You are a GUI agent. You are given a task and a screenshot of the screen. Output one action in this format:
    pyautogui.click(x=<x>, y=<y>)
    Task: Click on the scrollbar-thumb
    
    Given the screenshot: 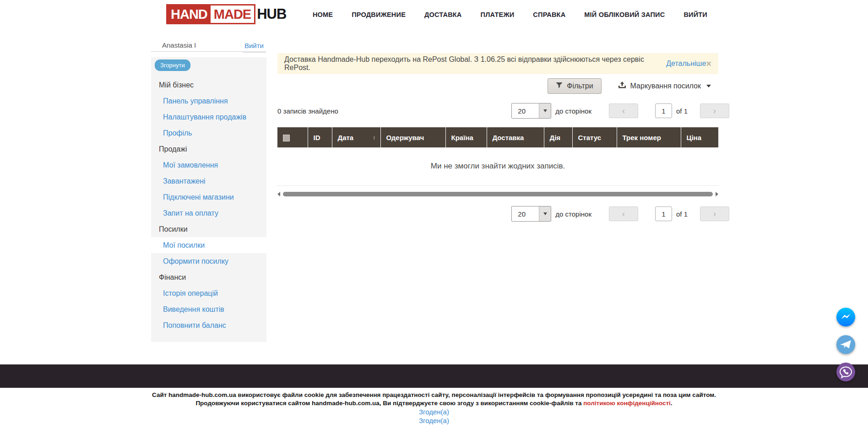 What is the action you would take?
    pyautogui.click(x=498, y=194)
    